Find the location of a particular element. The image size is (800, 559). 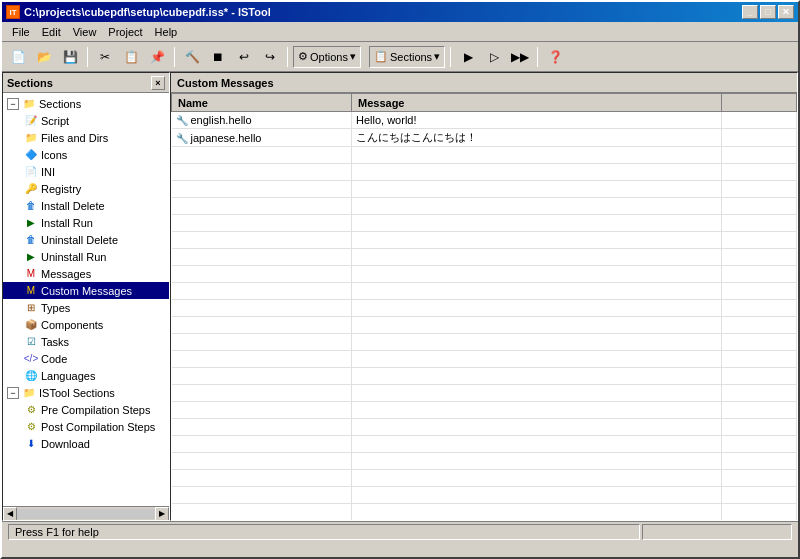

sidebar-item-messages: M Messages is located at coordinates (86, 274).